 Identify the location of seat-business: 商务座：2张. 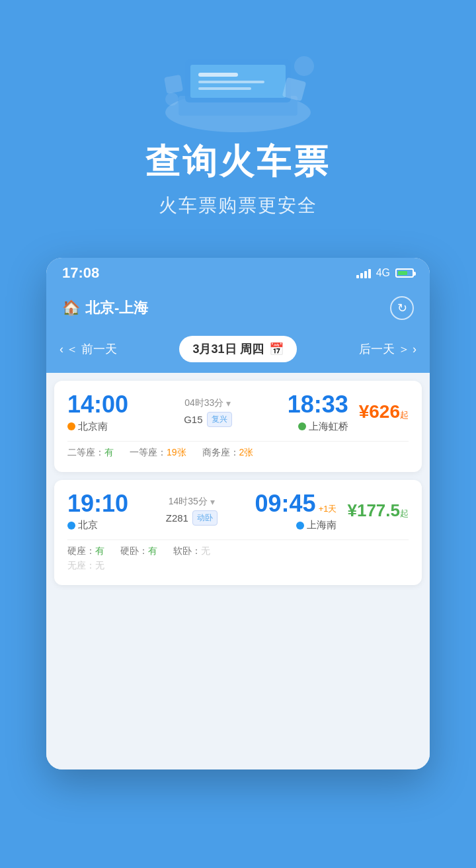
(228, 453).